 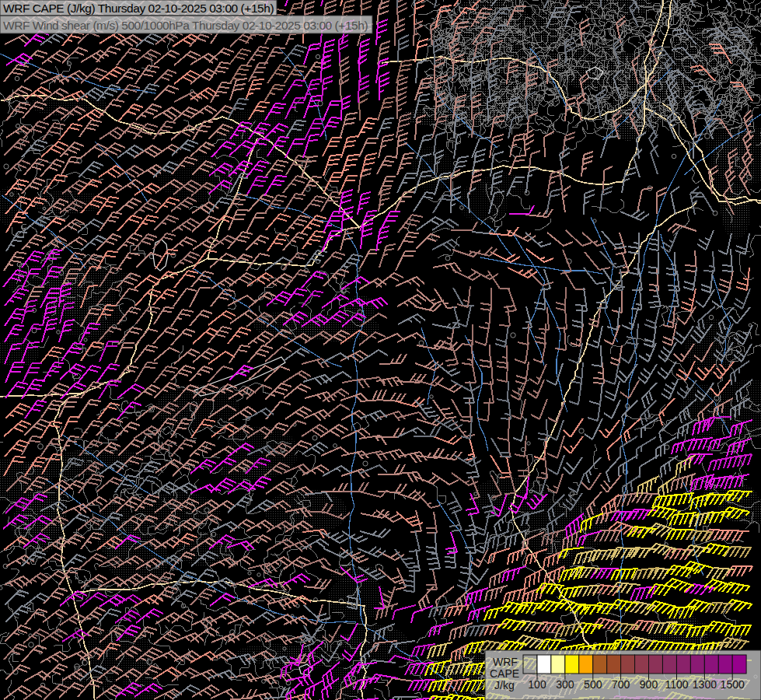 I want to click on svg-text: 1300, so click(x=704, y=684).